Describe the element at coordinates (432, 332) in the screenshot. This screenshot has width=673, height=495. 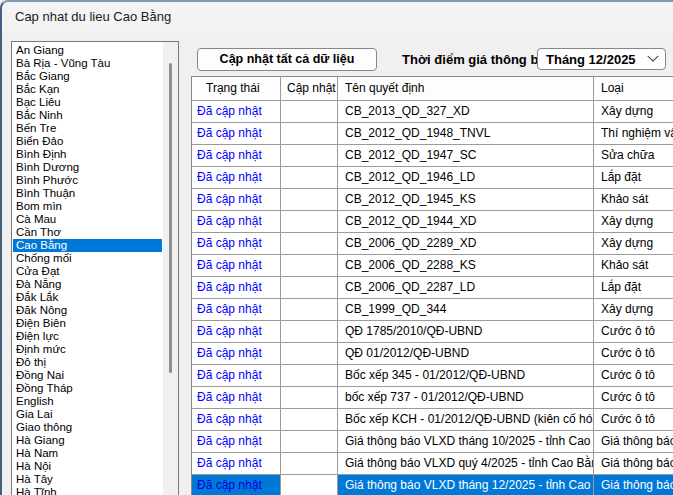
I see `table-row: Đã cập nhậtQĐ 1785/2010/QĐ-UBNDCước ô tô` at that location.